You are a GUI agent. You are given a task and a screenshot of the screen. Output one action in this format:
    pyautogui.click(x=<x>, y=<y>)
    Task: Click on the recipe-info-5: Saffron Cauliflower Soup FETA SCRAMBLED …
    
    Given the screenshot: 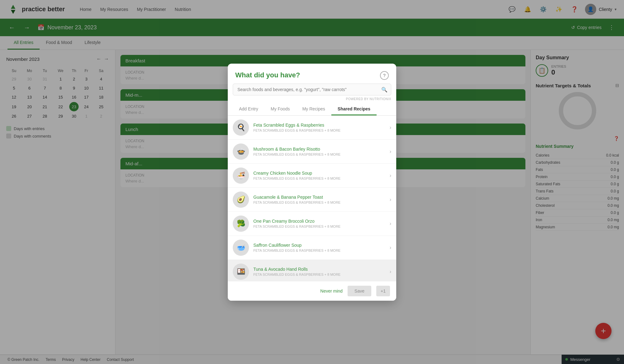 What is the action you would take?
    pyautogui.click(x=321, y=248)
    